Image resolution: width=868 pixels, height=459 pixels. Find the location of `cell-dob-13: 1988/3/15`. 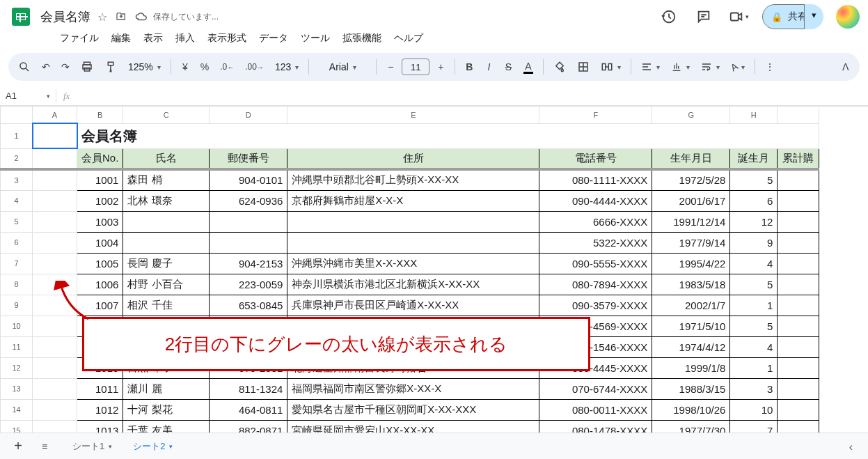

cell-dob-13: 1988/3/15 is located at coordinates (691, 389).